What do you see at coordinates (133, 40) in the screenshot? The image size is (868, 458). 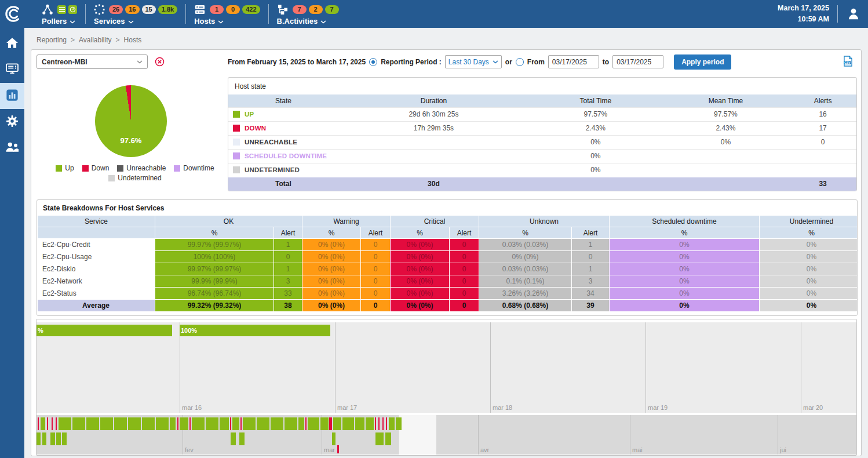 I see `breadcrumb-hosts: Hosts` at bounding box center [133, 40].